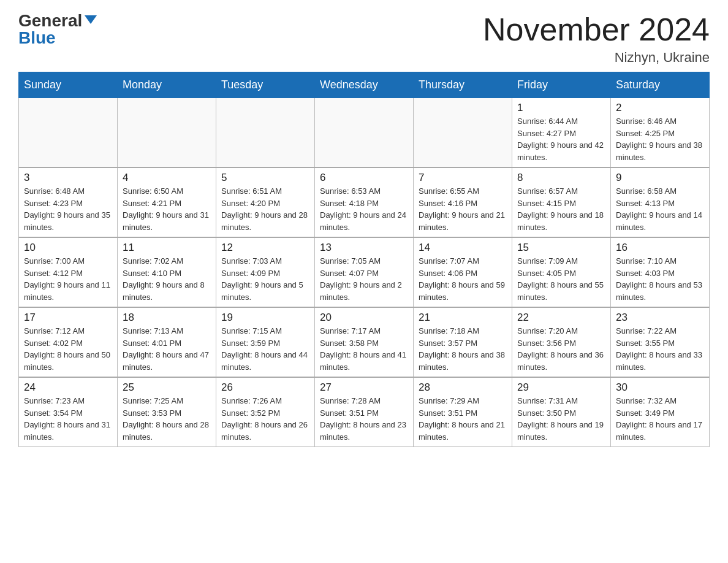  I want to click on calendar-day-cell: 13Sunrise: 7:05 AMSunset: 4:07 PMDayligh…, so click(364, 272).